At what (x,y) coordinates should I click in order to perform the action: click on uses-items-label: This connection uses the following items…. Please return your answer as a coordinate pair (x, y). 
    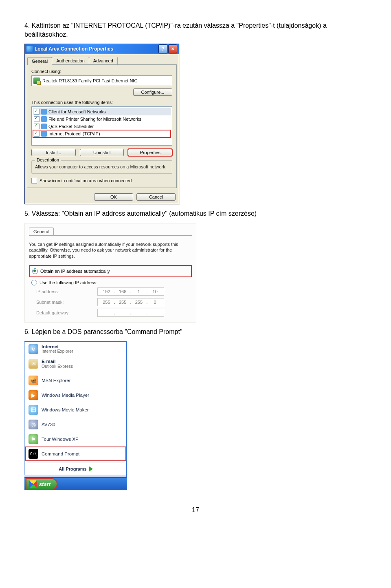
    Looking at the image, I should click on (102, 102).